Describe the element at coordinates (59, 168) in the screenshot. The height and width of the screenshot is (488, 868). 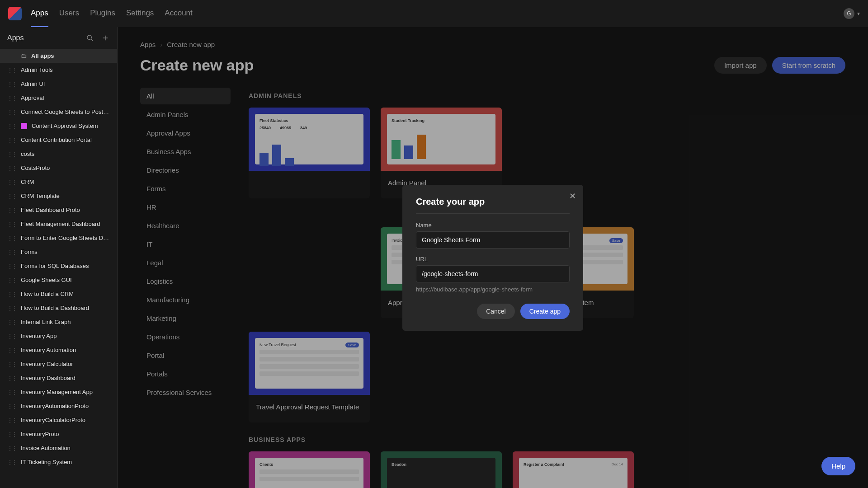
I see `sidebar-item: ⋮⋮CostsProto` at that location.